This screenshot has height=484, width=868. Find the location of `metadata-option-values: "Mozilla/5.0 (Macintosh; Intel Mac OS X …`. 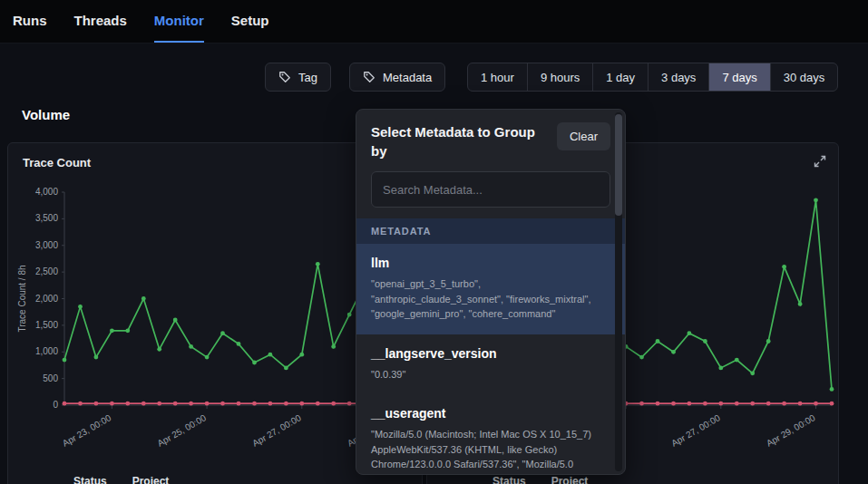

metadata-option-values: "Mozilla/5.0 (Macintosh; Intel Mac OS X … is located at coordinates (487, 451).